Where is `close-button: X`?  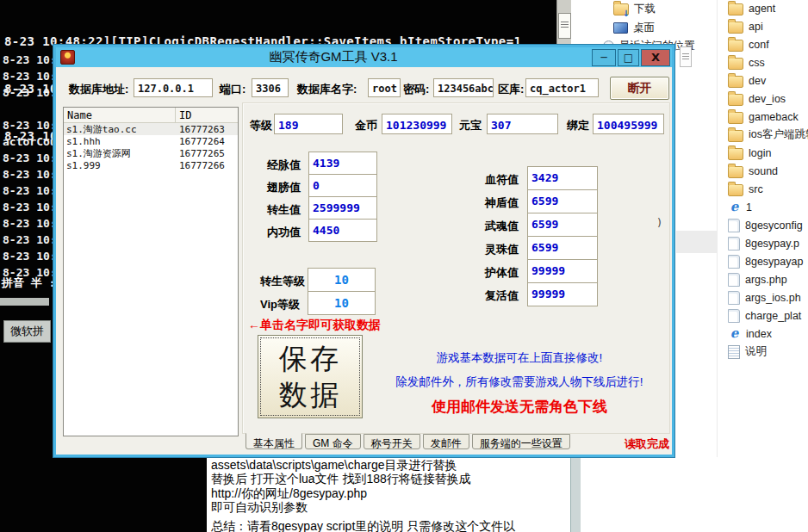 close-button: X is located at coordinates (656, 58).